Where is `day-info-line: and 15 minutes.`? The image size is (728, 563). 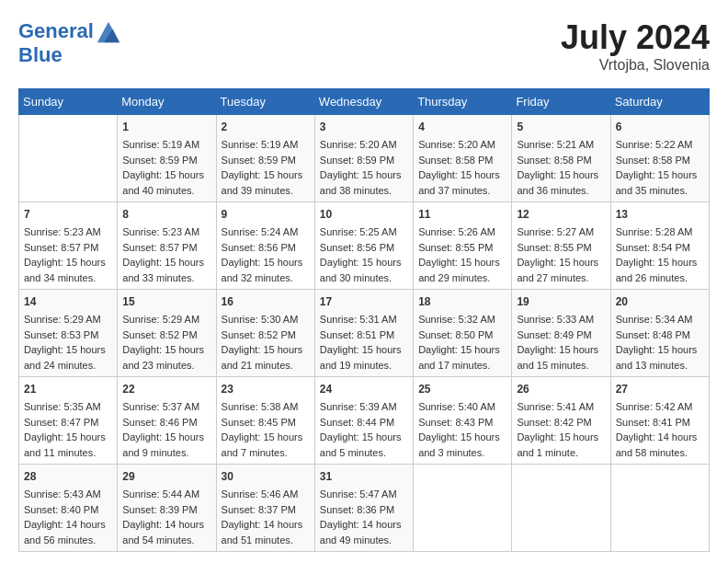
day-info-line: and 15 minutes. is located at coordinates (561, 366).